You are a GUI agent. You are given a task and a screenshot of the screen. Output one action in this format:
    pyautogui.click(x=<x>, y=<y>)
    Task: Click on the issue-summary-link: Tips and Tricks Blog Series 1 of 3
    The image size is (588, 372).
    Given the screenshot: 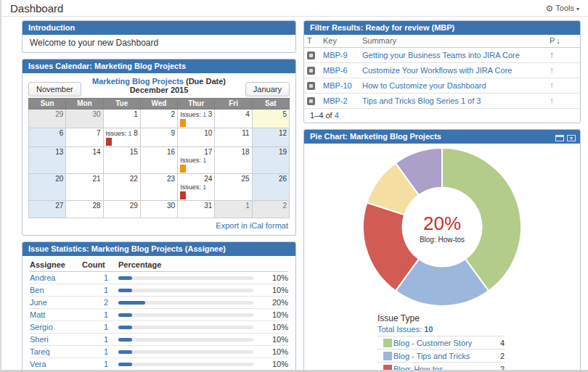 What is the action you would take?
    pyautogui.click(x=421, y=101)
    